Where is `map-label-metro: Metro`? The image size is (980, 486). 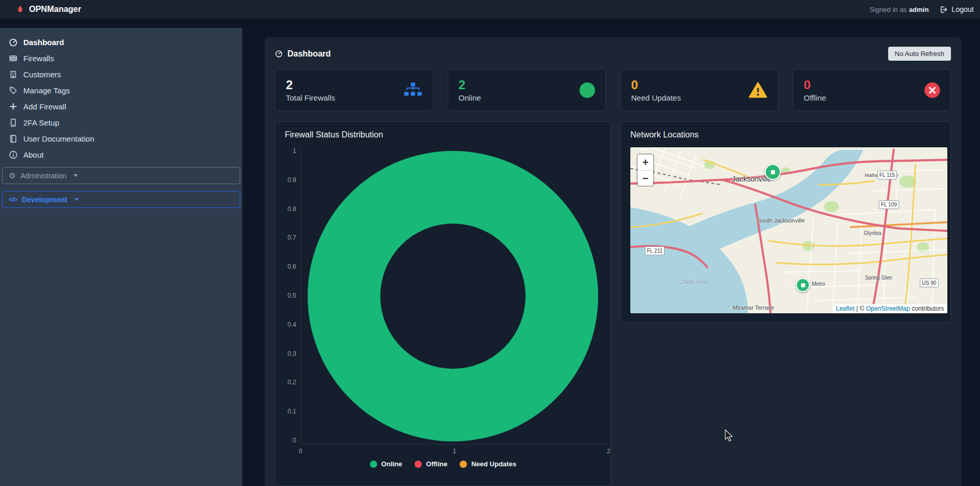 map-label-metro: Metro is located at coordinates (819, 284).